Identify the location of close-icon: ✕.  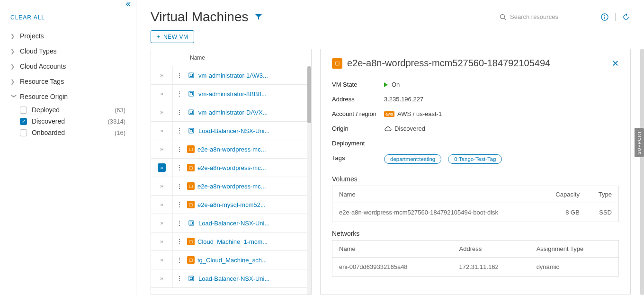
(616, 63).